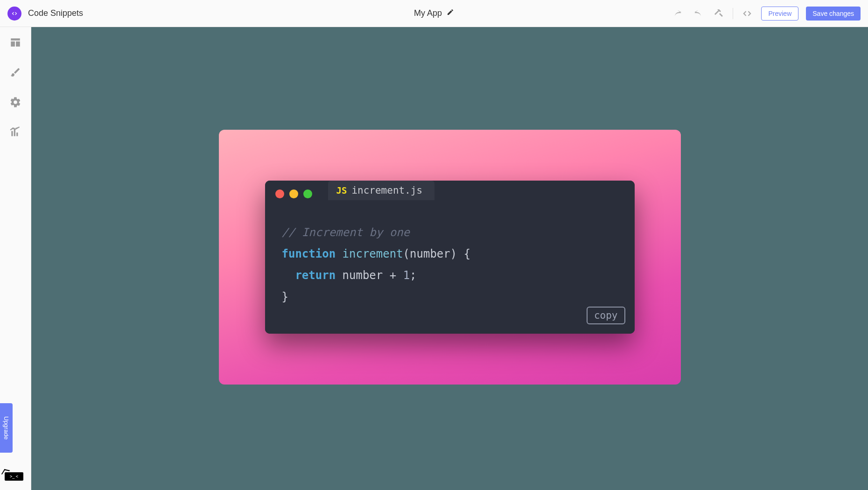 Image resolution: width=868 pixels, height=490 pixels. What do you see at coordinates (747, 14) in the screenshot?
I see `code-icon` at bounding box center [747, 14].